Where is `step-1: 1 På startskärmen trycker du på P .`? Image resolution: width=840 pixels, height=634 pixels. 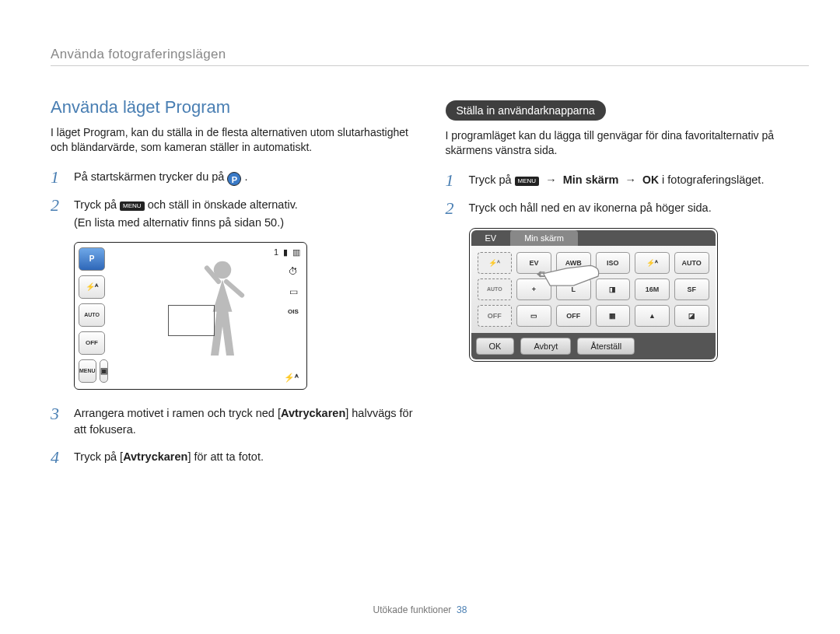
step-1: 1 På startskärmen trycker du på P . is located at coordinates (233, 177).